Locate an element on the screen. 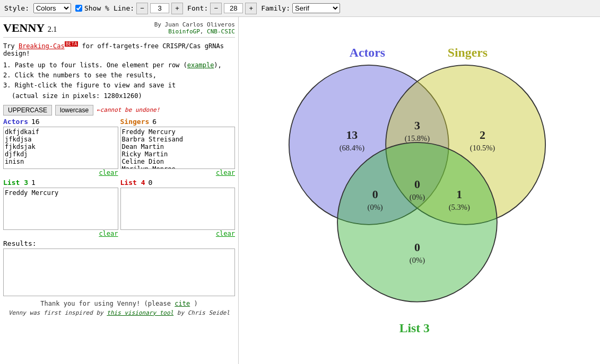  lowercase-button: lowercase is located at coordinates (74, 110).